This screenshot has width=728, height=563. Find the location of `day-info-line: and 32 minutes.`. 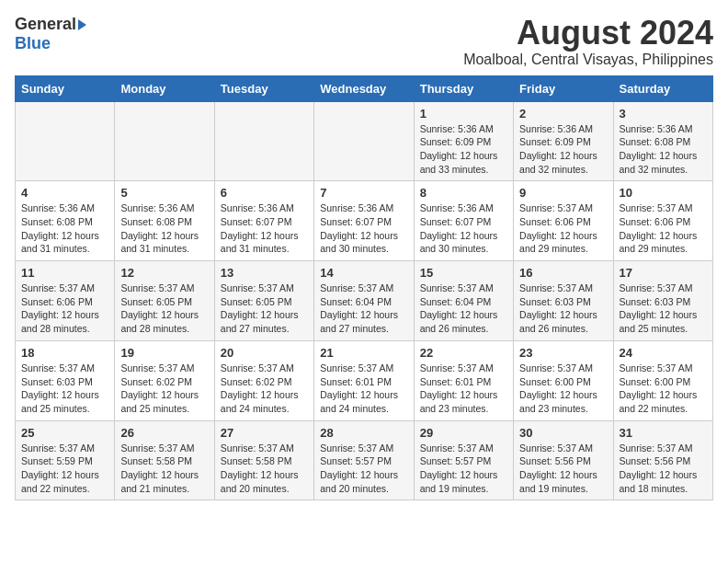

day-info-line: and 32 minutes. is located at coordinates (563, 169).